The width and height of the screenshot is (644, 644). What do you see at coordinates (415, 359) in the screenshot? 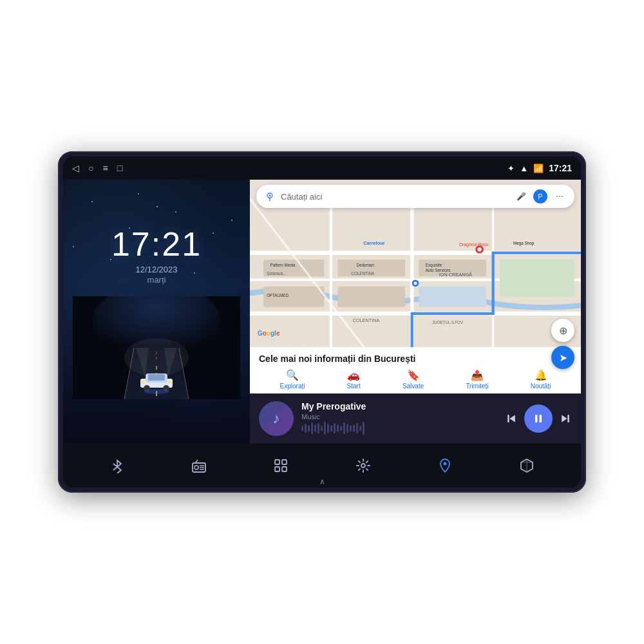
I see `map-info-title: Cele mai noi informații din București` at bounding box center [415, 359].